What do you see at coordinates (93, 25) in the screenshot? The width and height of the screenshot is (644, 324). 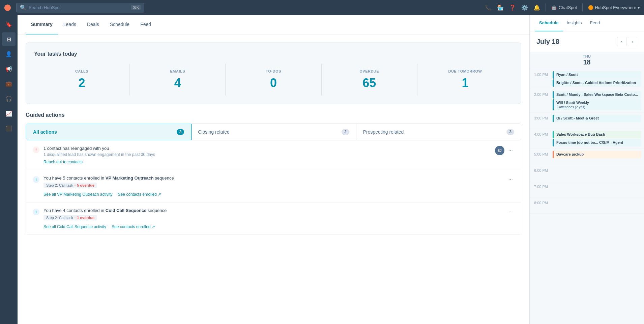 I see `tab-deals: Deals` at bounding box center [93, 25].